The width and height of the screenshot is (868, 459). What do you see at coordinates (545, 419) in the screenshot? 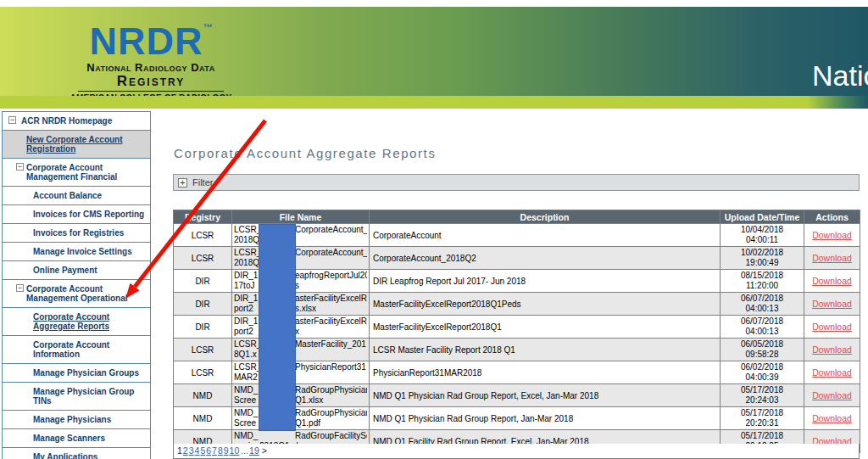
I see `description-cell: NMD Q1 Physician Rad Group Report, Jan-M…` at bounding box center [545, 419].